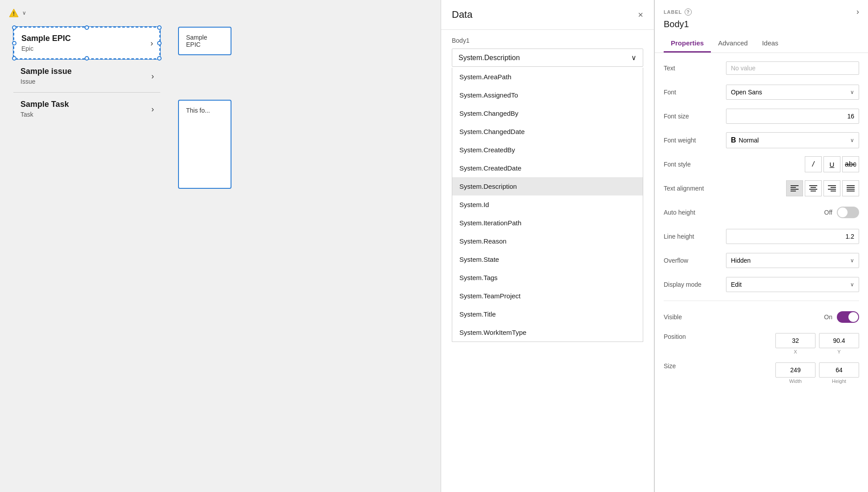 The width and height of the screenshot is (868, 492). I want to click on issue-arrow: ›, so click(153, 76).